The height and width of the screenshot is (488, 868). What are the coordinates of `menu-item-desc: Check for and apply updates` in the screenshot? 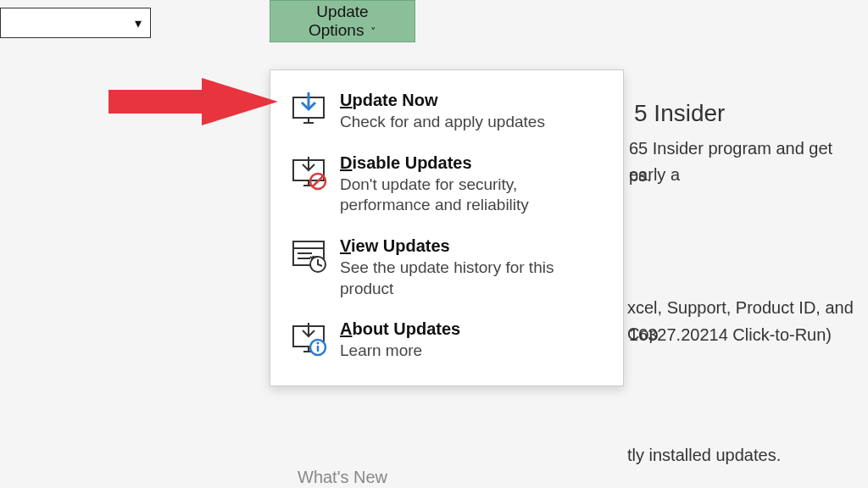 It's located at (473, 122).